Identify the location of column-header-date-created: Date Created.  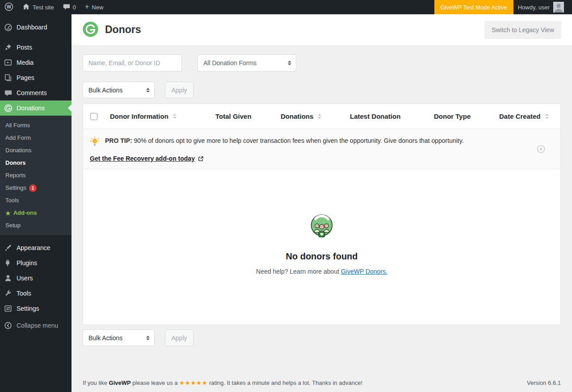
(530, 116).